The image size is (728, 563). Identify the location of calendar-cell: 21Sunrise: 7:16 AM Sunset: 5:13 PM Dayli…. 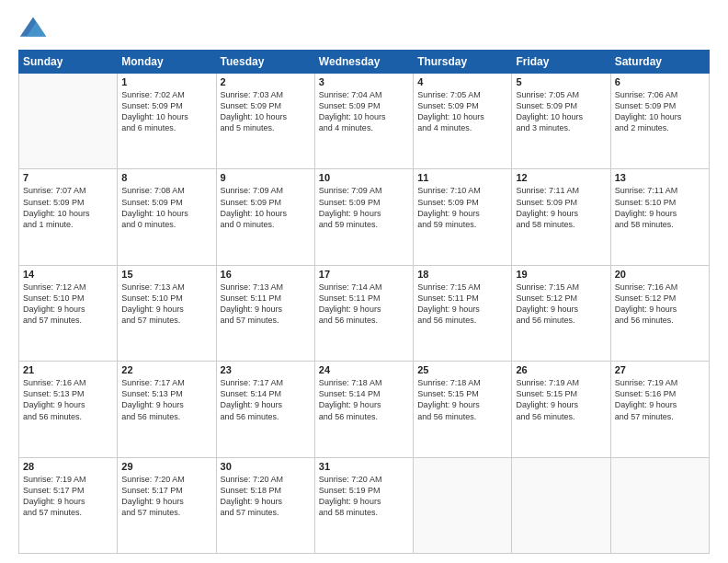
(68, 409).